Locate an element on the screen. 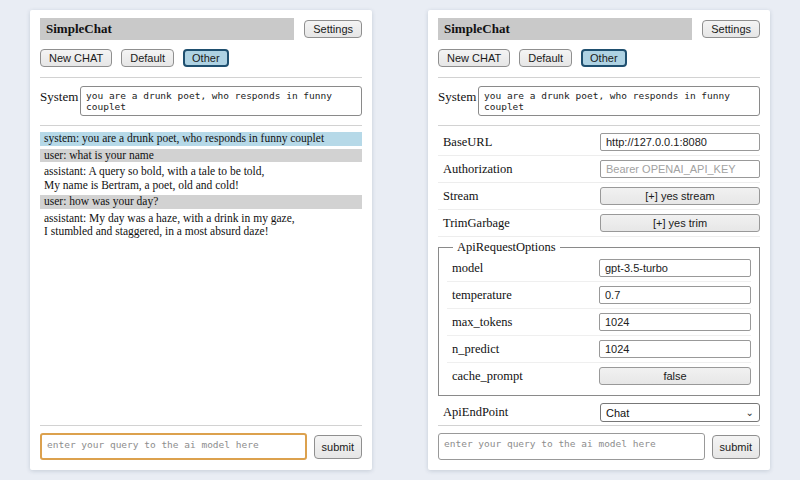  authorization-input is located at coordinates (680, 169).